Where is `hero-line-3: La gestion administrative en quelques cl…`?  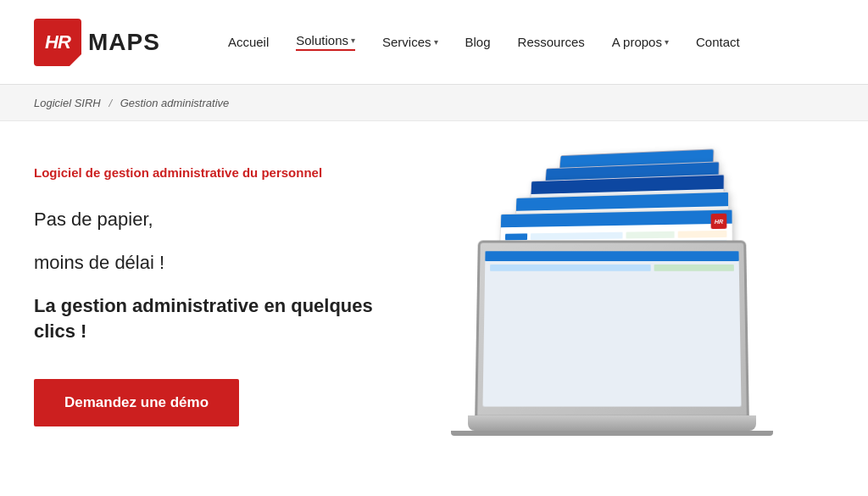 hero-line-3: La gestion administrative en quelques cl… is located at coordinates (203, 320).